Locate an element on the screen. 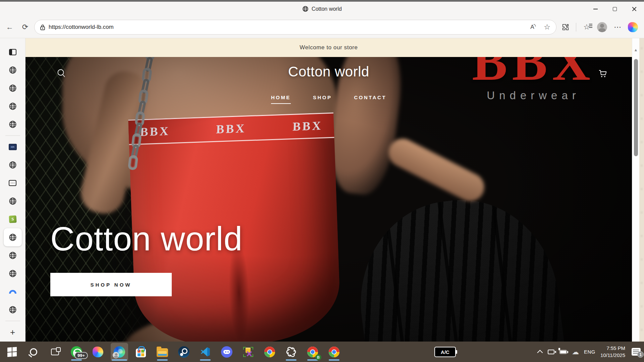 The width and height of the screenshot is (644, 362). vertical-tab-5: </> is located at coordinates (13, 147).